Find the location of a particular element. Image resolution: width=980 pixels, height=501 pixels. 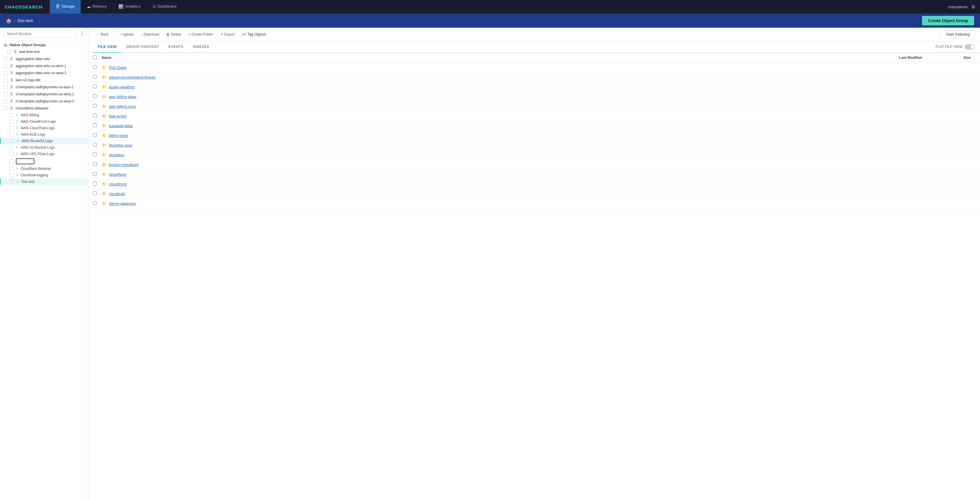

checkbox-austin is located at coordinates (95, 86).